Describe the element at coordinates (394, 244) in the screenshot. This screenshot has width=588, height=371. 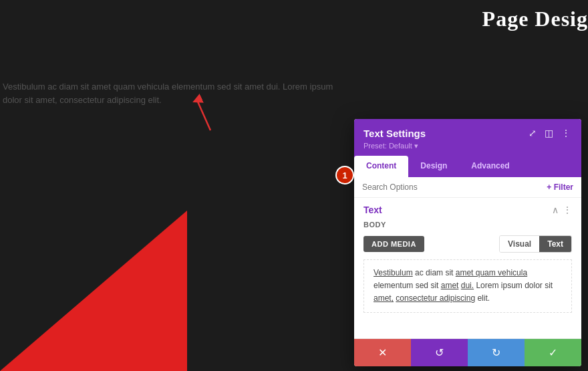
I see `add-media-button: ADD MEDIA` at that location.